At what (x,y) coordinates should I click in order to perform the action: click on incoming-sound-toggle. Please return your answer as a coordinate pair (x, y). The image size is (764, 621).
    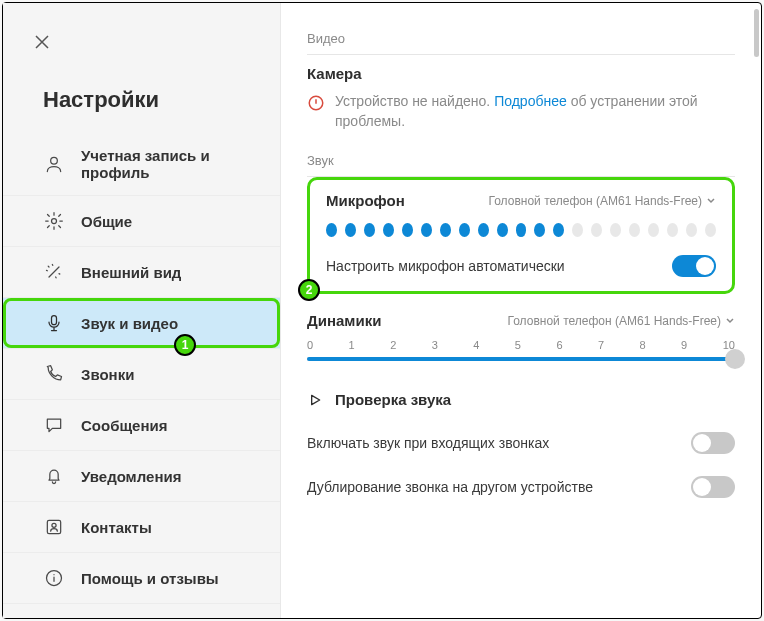
    Looking at the image, I should click on (713, 443).